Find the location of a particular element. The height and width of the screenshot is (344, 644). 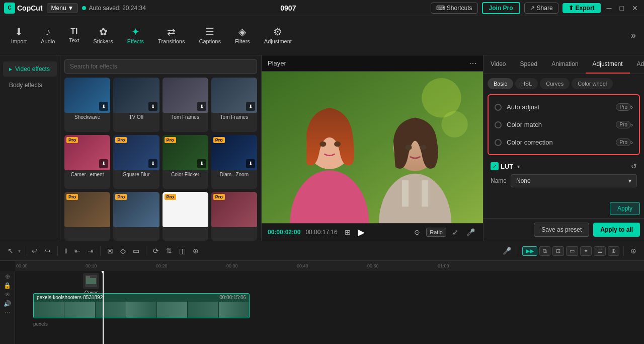

tool-captions: ☰ Captions is located at coordinates (209, 35).